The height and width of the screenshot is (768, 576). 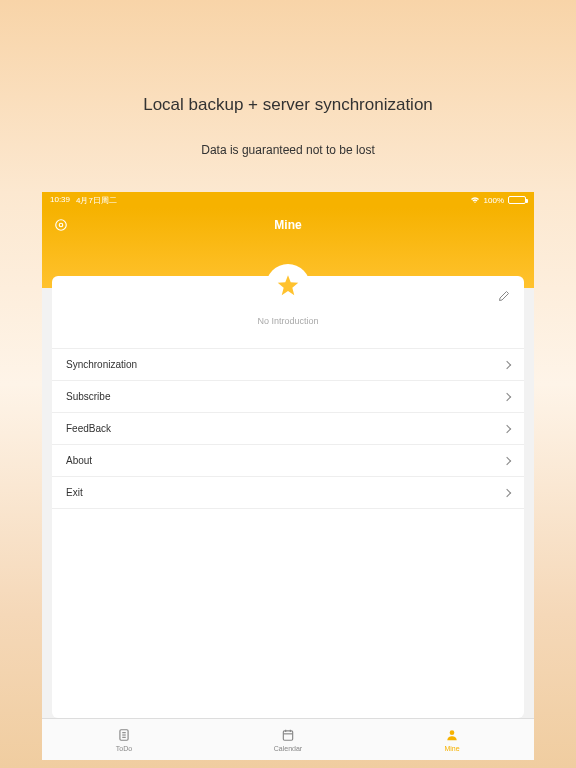 I want to click on star-icon, so click(x=288, y=286).